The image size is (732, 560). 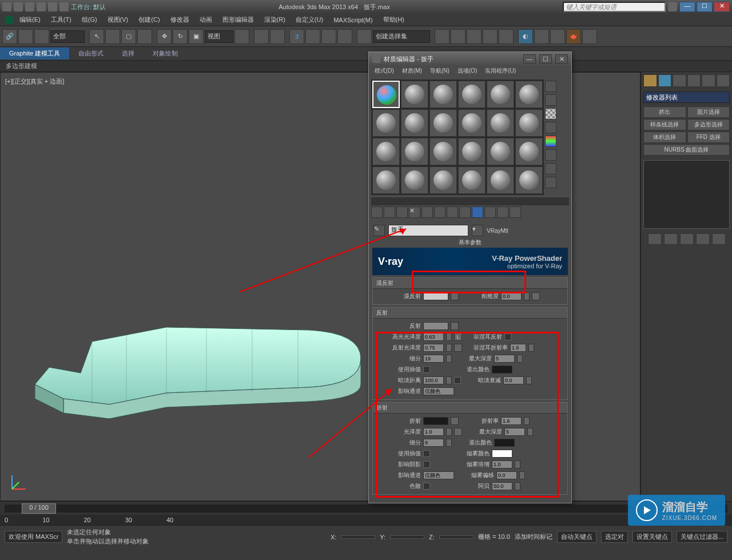 I want to click on dimdist-spinner: 100.0, so click(x=433, y=380).